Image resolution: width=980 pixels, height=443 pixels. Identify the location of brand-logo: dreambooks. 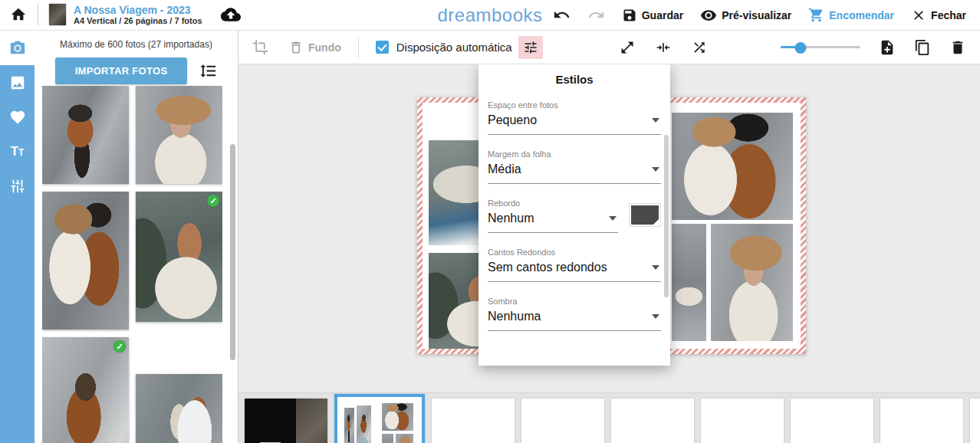
(489, 15).